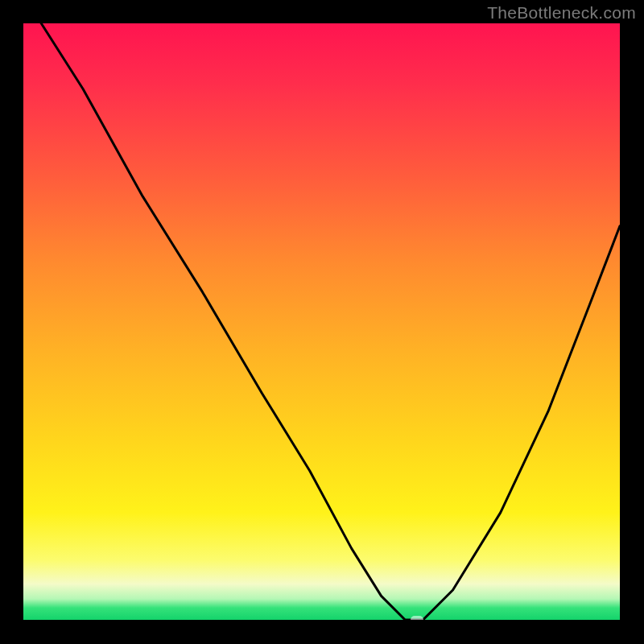 The height and width of the screenshot is (644, 644). What do you see at coordinates (417, 618) in the screenshot?
I see `optimal-point-marker` at bounding box center [417, 618].